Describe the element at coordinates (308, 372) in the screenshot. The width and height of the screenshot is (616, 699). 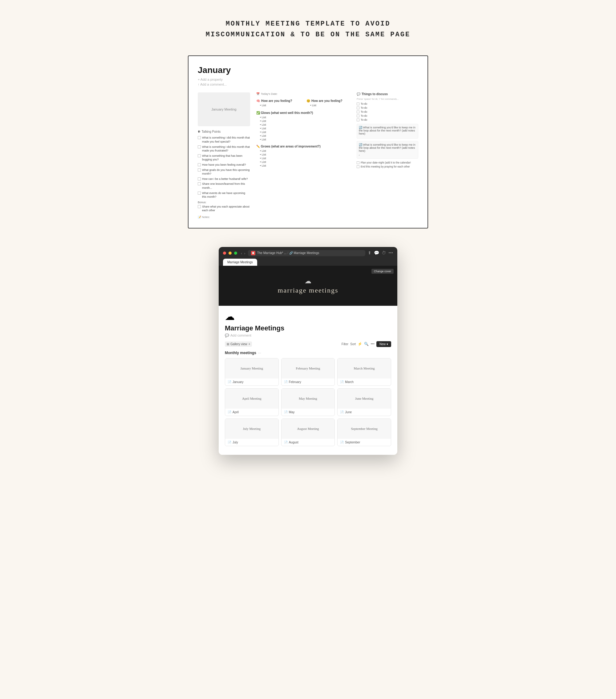
I see `card-february: February Meeting 📄 February` at that location.